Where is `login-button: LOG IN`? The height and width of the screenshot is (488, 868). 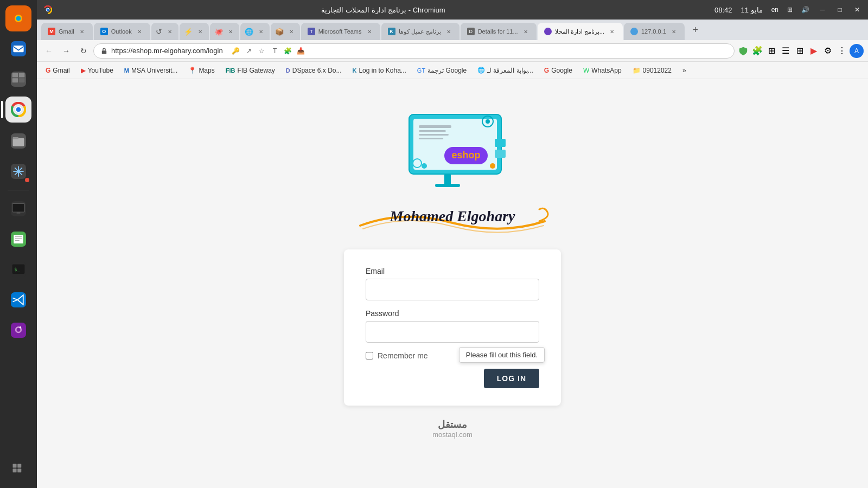 login-button: LOG IN is located at coordinates (512, 378).